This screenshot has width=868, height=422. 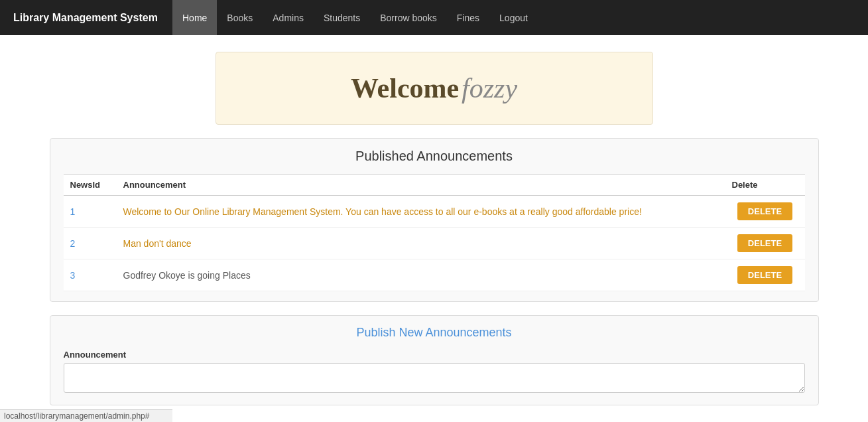 I want to click on nav-link-admins: Admins, so click(x=288, y=17).